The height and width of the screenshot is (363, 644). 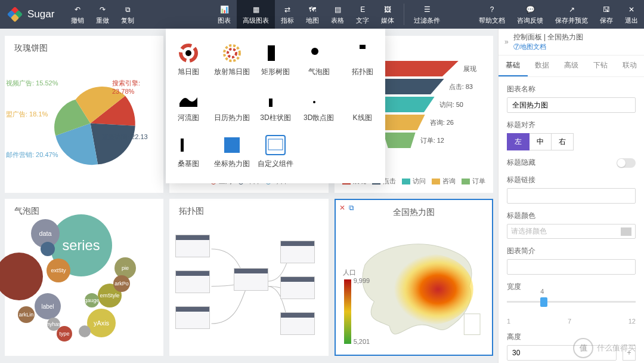 What do you see at coordinates (571, 302) in the screenshot?
I see `width-slider: 4` at bounding box center [571, 302].